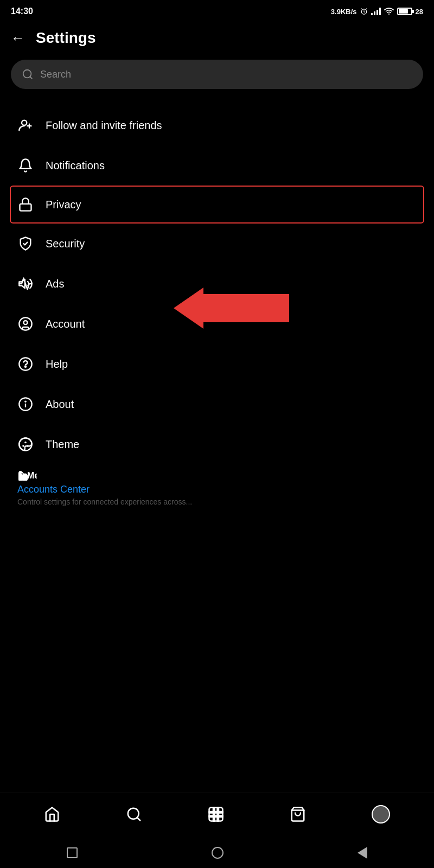 This screenshot has height=868, width=434. What do you see at coordinates (52, 814) in the screenshot?
I see `home-icon` at bounding box center [52, 814].